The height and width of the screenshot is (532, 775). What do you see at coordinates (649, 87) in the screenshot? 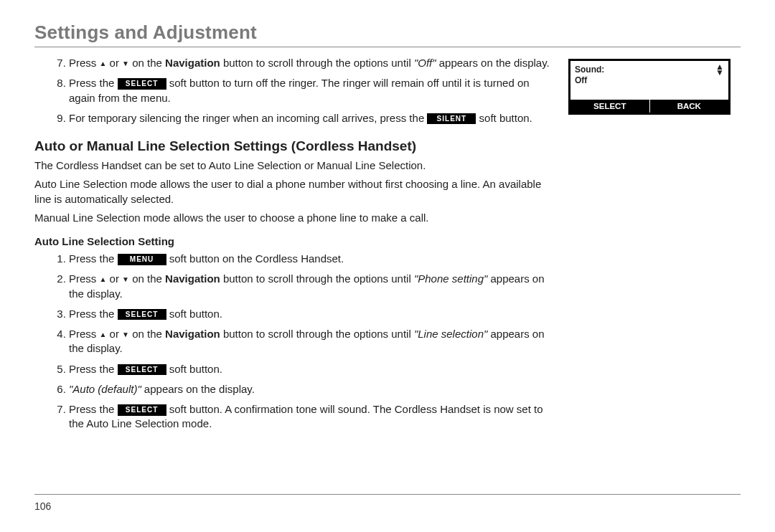
I see `phone-display: Sound: ▲▼ Off SELECT BACK` at bounding box center [649, 87].